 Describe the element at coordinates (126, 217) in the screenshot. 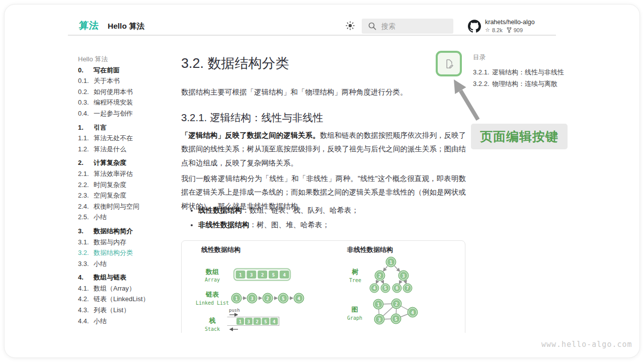

I see `sidebar-item: 2.5.小结` at that location.